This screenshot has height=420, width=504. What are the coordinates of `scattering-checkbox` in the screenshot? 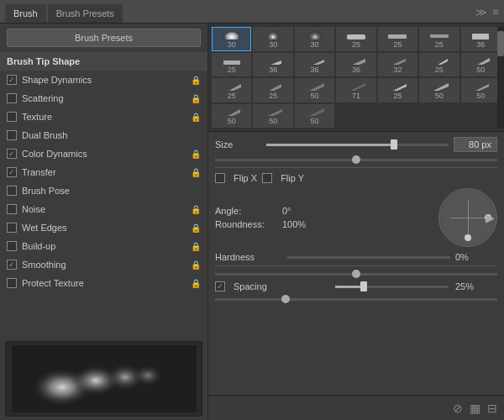 It's located at (12, 98).